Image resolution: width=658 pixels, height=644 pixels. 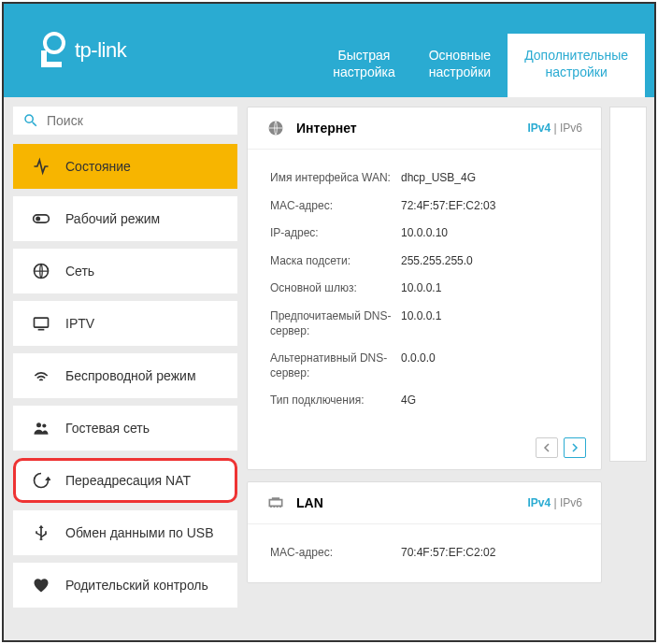 What do you see at coordinates (125, 166) in the screenshot?
I see `sidebar-item-status: Состояние` at bounding box center [125, 166].